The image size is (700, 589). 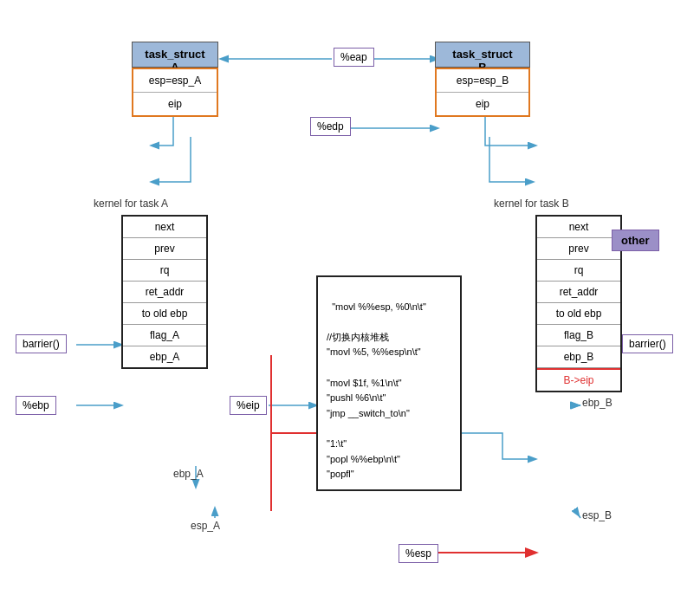 What do you see at coordinates (175, 104) in the screenshot?
I see `task-struct-a-eip: eip` at bounding box center [175, 104].